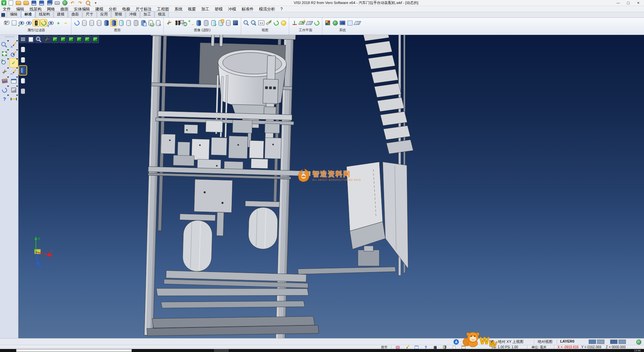 The height and width of the screenshot is (352, 644). What do you see at coordinates (143, 23) in the screenshot?
I see `display-copy-icon` at bounding box center [143, 23].